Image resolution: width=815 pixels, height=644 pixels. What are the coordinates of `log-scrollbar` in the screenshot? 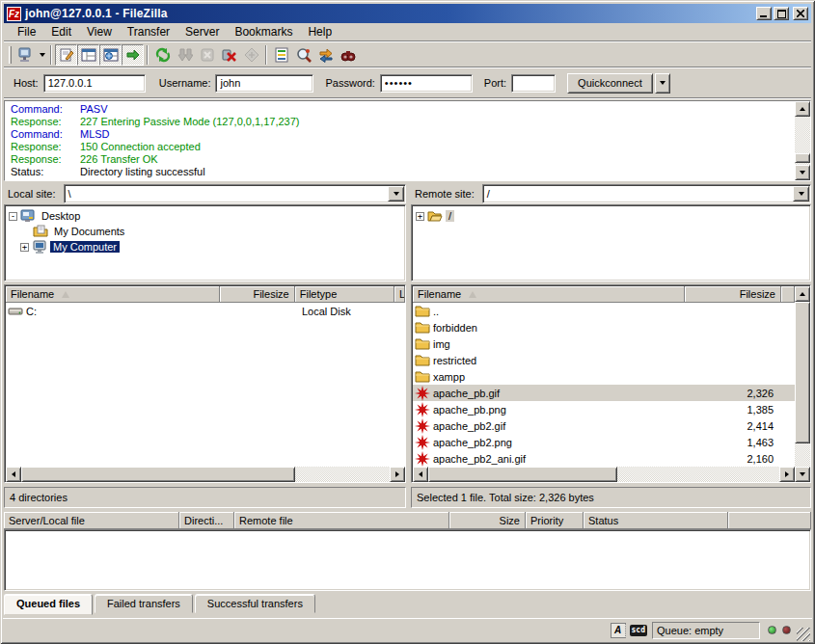 It's located at (802, 141).